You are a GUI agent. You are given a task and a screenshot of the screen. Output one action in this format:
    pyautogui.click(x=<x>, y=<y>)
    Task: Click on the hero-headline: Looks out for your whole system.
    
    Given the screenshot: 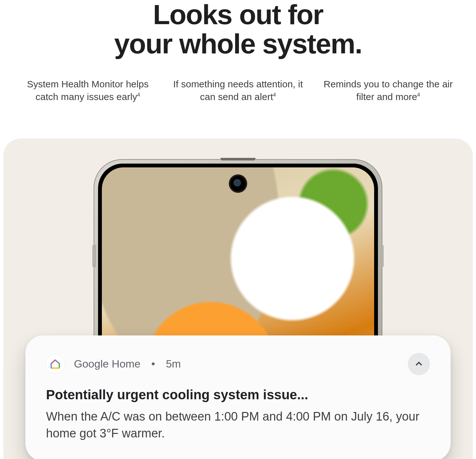 What is the action you would take?
    pyautogui.click(x=238, y=29)
    